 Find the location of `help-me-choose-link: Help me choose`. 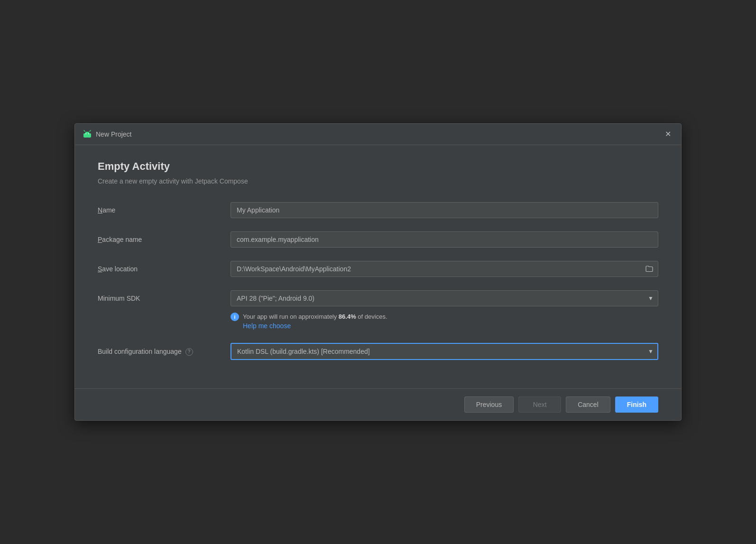

help-me-choose-link: Help me choose is located at coordinates (315, 326).